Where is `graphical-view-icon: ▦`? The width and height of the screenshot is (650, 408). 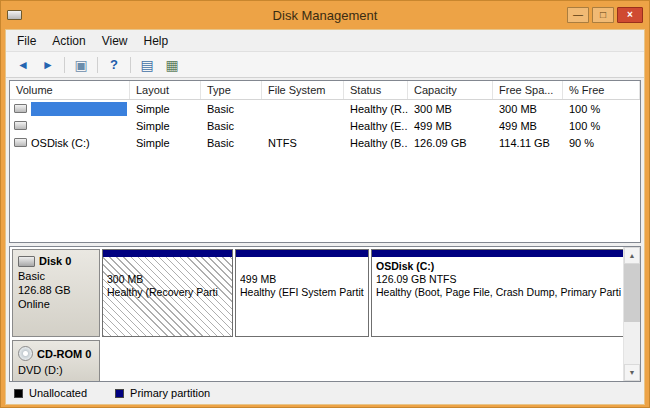
graphical-view-icon: ▦ is located at coordinates (172, 65).